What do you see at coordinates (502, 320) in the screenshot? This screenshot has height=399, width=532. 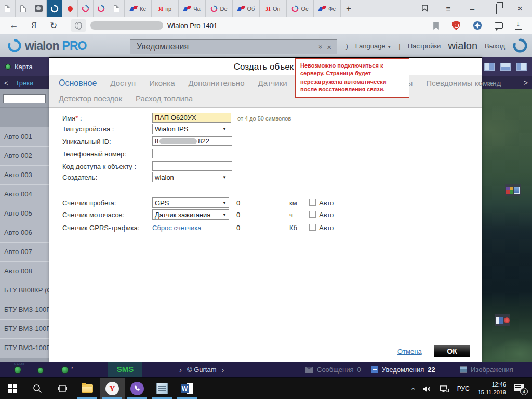 I see `map-control-icon` at bounding box center [502, 320].